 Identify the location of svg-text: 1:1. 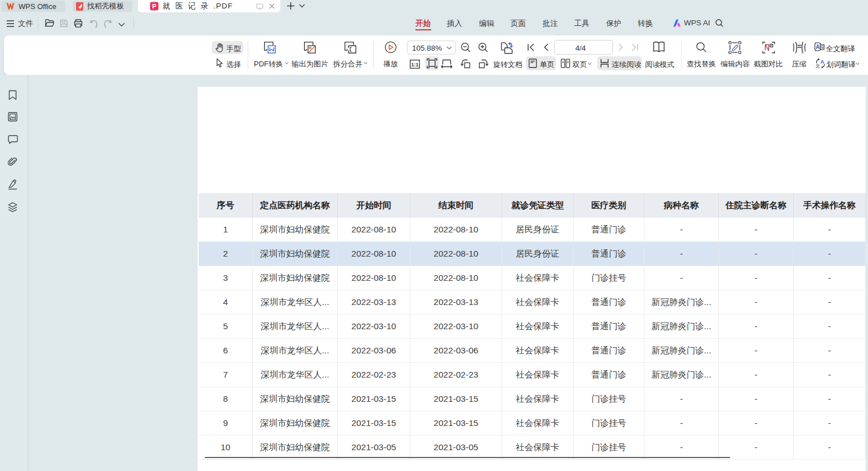
(414, 65).